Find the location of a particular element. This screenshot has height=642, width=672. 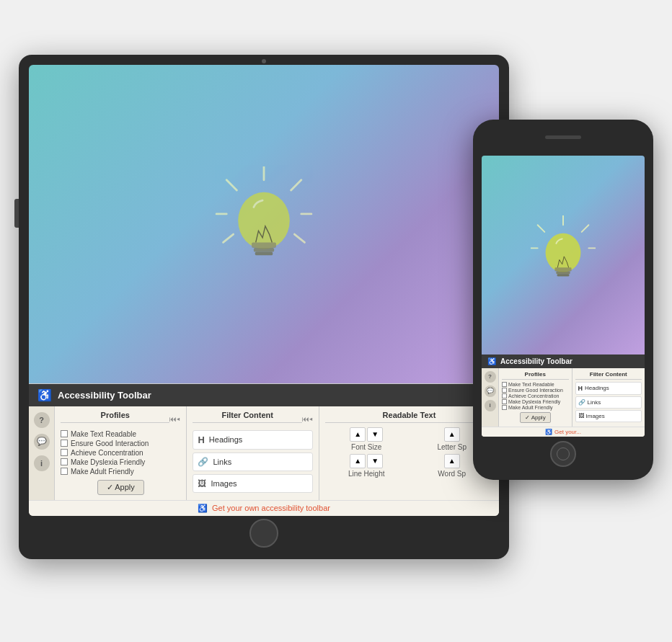

phone-profile-4: Make Dyslexia Friendly is located at coordinates (535, 402).